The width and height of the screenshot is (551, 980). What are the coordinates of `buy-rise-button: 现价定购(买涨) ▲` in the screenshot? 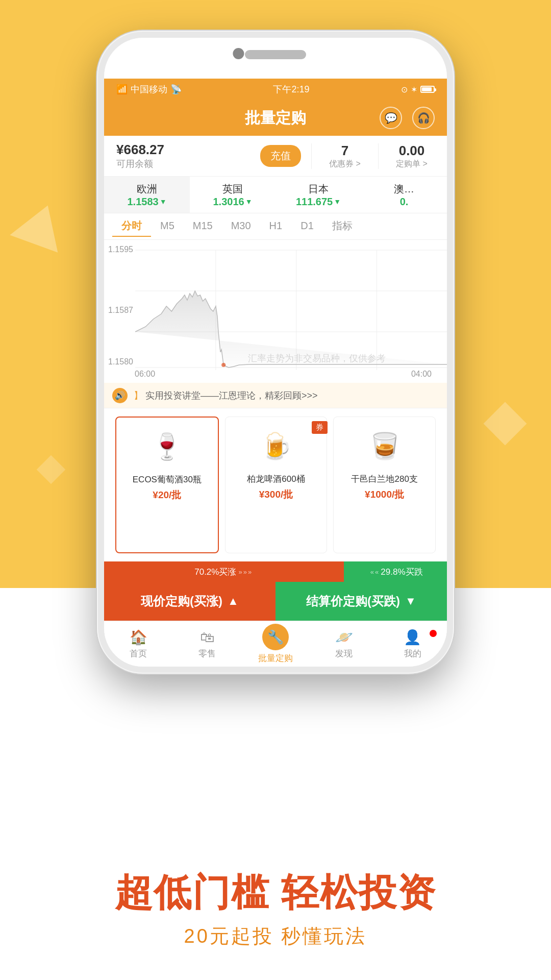 It's located at (190, 601).